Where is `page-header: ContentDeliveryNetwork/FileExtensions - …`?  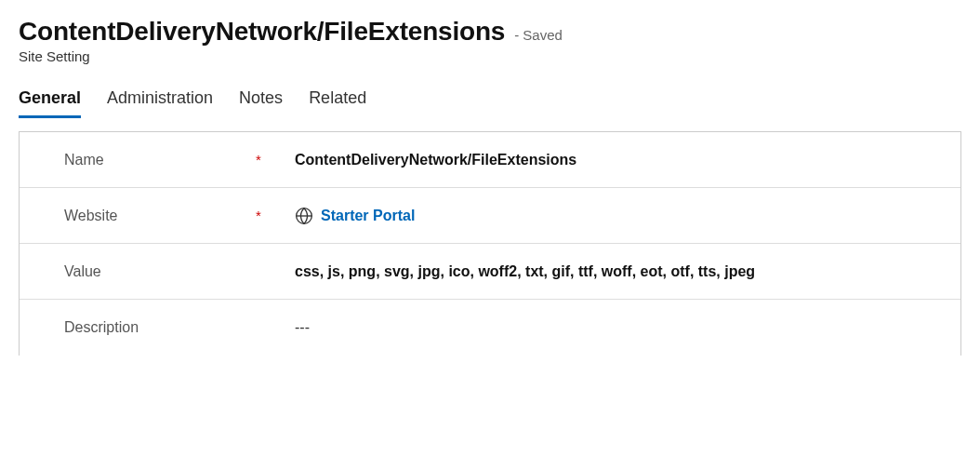 page-header: ContentDeliveryNetwork/FileExtensions - … is located at coordinates (490, 41).